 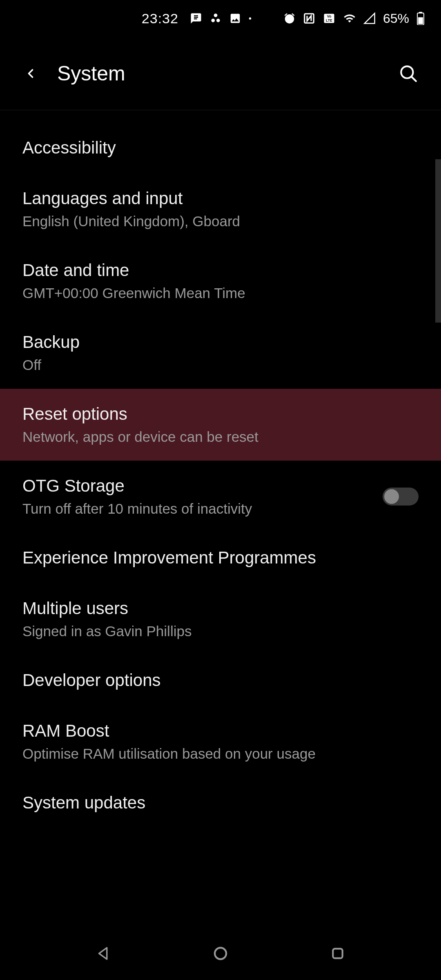 What do you see at coordinates (220, 680) in the screenshot?
I see `list-item-developer-options: Developer options` at bounding box center [220, 680].